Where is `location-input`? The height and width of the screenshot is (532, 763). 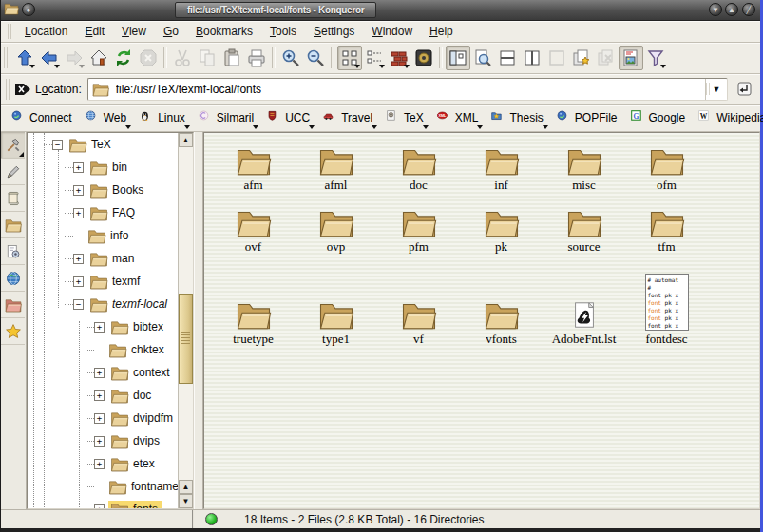 location-input is located at coordinates (410, 89).